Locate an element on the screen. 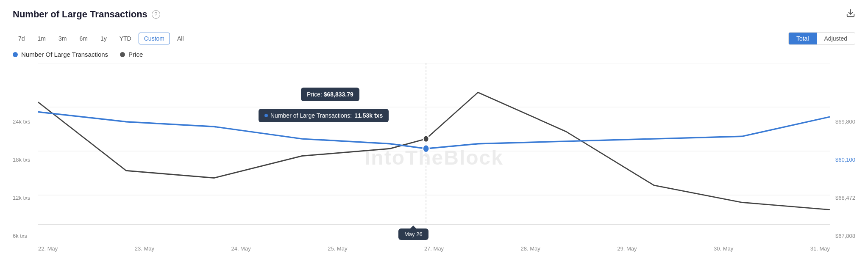  x-label-24may: 24. May is located at coordinates (241, 249).